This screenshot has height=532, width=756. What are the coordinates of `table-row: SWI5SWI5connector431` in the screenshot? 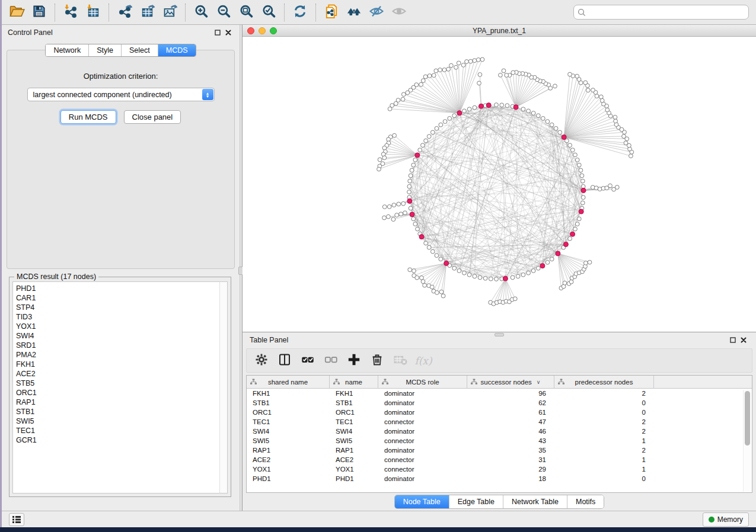 It's located at (499, 441).